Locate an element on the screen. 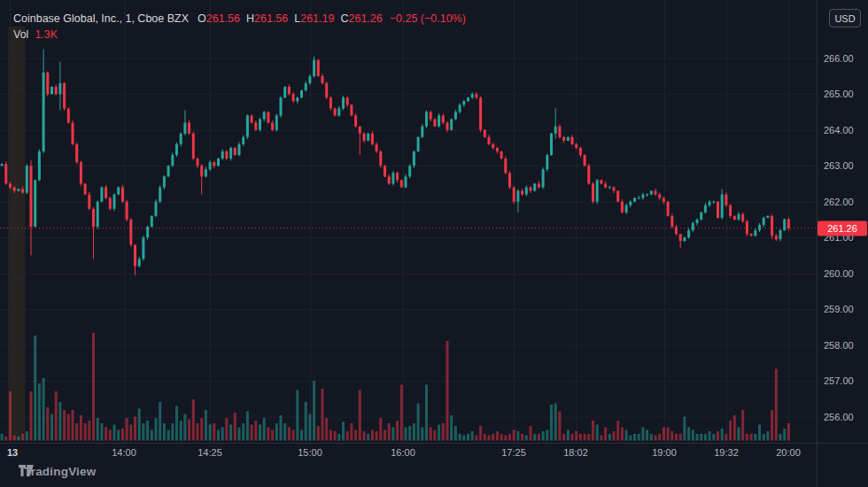 This screenshot has height=487, width=868. currency-usd-button: USD is located at coordinates (845, 18).